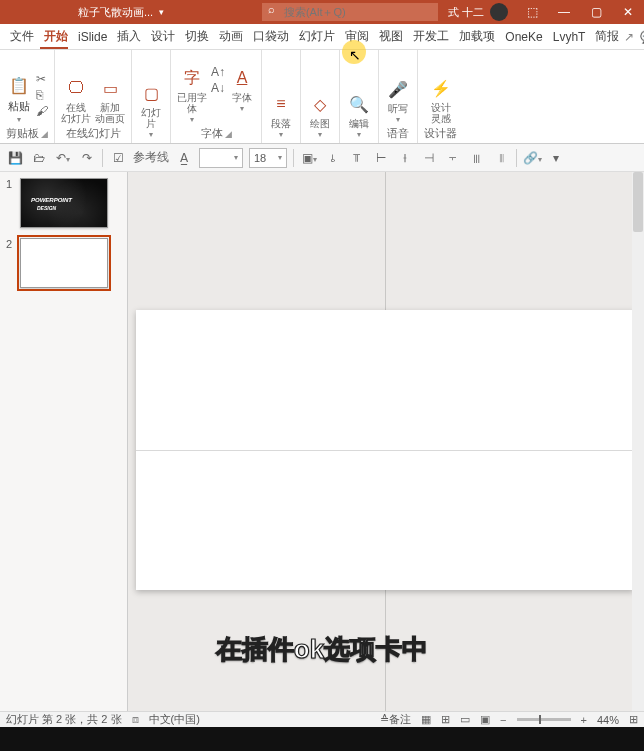  Describe the element at coordinates (39, 158) in the screenshot. I see `folder-icon: 🗁` at that location.